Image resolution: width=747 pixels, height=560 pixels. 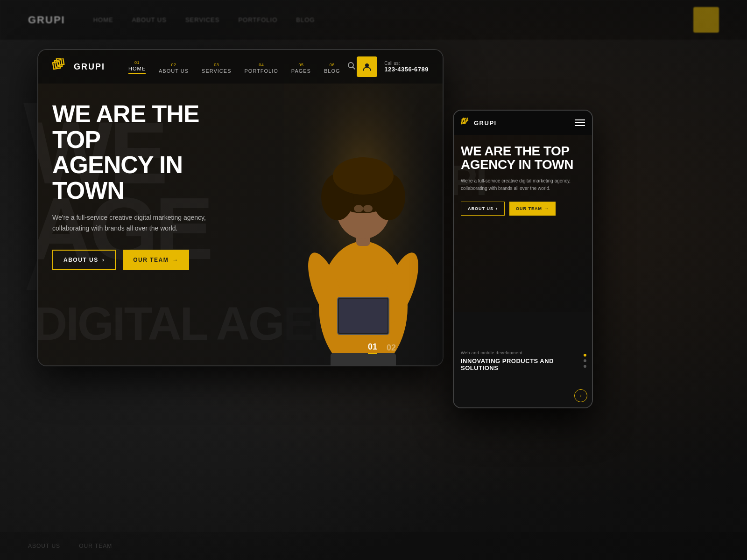 What do you see at coordinates (174, 68) in the screenshot?
I see `tablet-nav-about: 02 ABOUT US` at bounding box center [174, 68].